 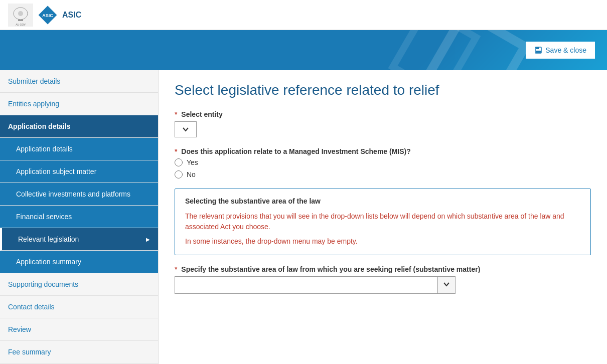 What do you see at coordinates (383, 242) in the screenshot?
I see `info-box-text-2: In some instances, the drop-down menu ma…` at bounding box center [383, 242].